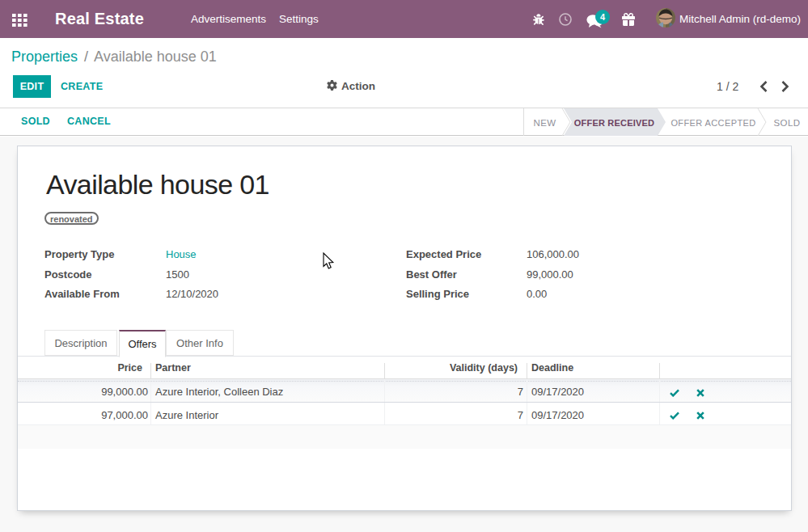 The height and width of the screenshot is (532, 808). I want to click on svg-text: SOLD, so click(788, 123).